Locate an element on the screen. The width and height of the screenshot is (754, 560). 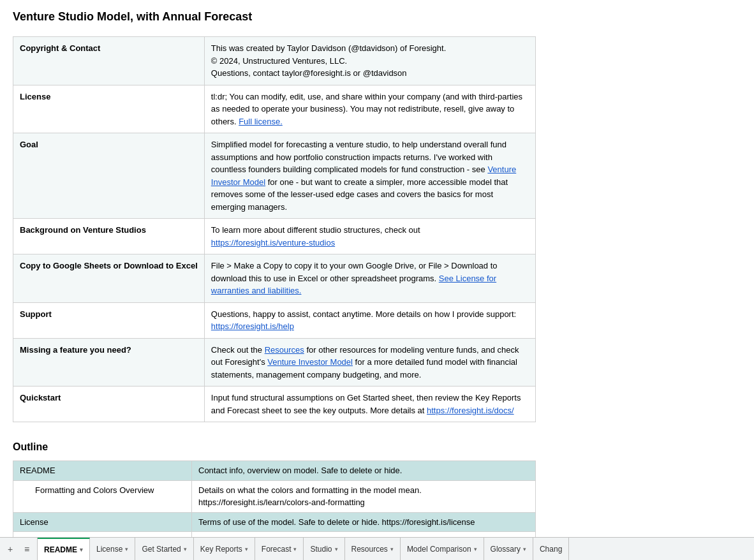
outline-title: Outline is located at coordinates (274, 447).